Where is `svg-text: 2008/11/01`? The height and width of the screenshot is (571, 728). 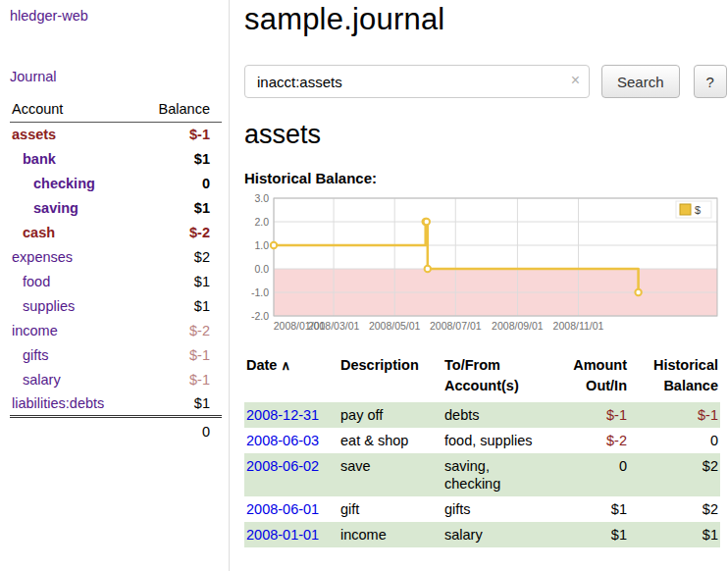
svg-text: 2008/11/01 is located at coordinates (579, 326).